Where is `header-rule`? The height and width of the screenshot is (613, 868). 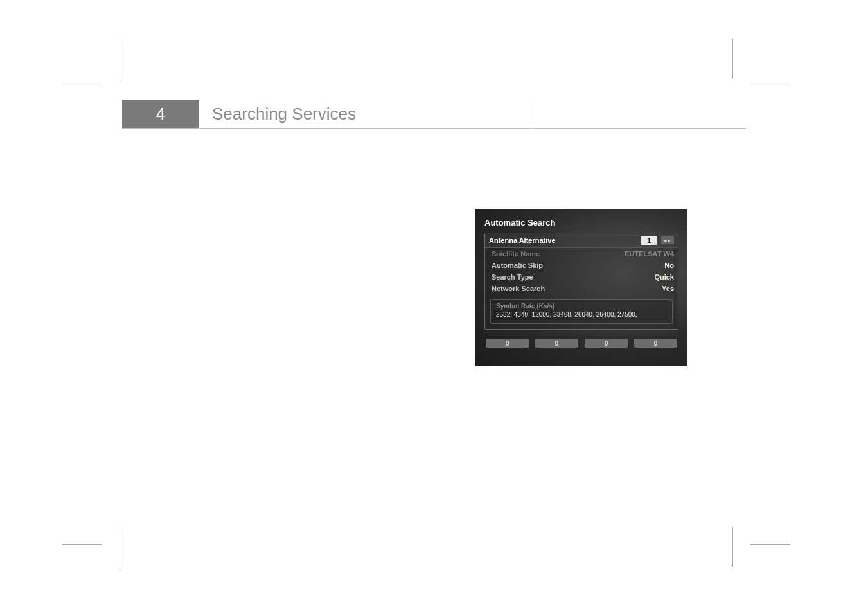
header-rule is located at coordinates (640, 114).